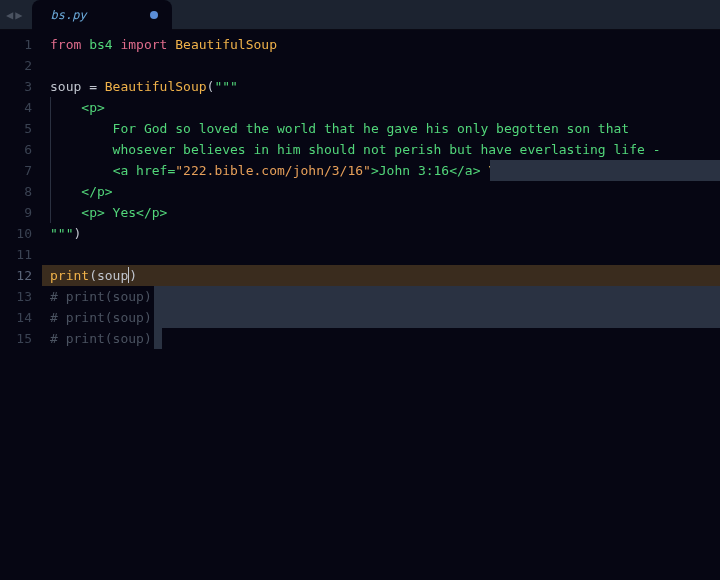  Describe the element at coordinates (144, 15) in the screenshot. I see `tab-dirty-indicator` at that location.